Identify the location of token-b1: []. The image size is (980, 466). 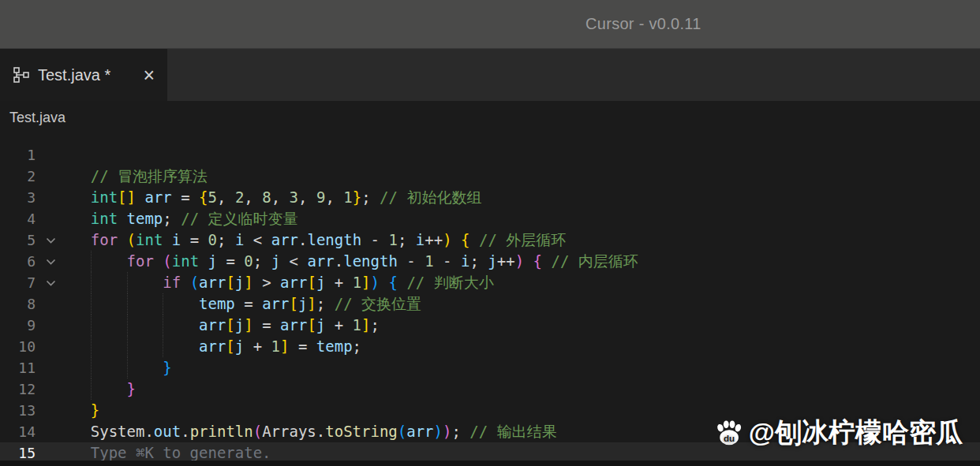
(126, 197).